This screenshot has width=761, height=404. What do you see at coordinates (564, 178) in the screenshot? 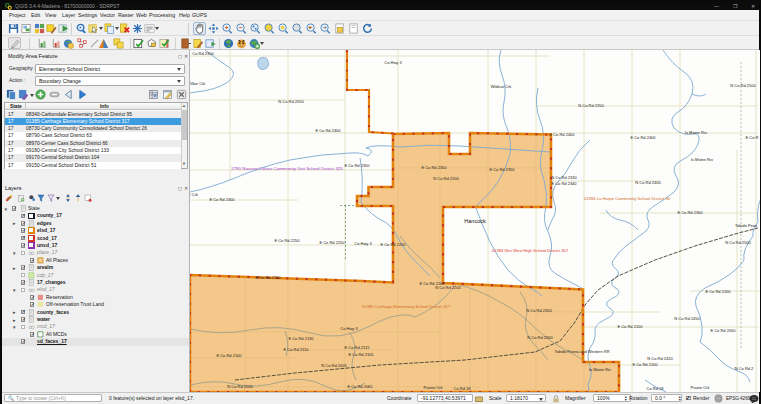
I see `svg-text: N Co Rd 2330` at bounding box center [564, 178].